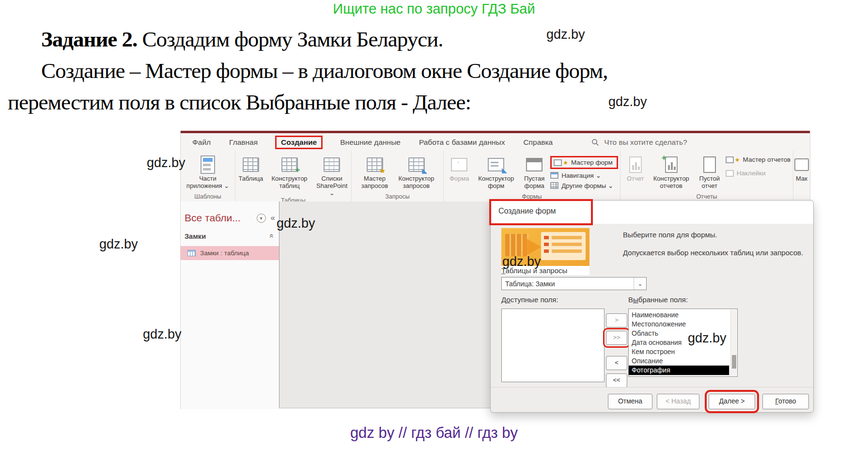 The width and height of the screenshot is (868, 449). Describe the element at coordinates (208, 171) in the screenshot. I see `application-parts-button: Части приложения ⌄` at that location.